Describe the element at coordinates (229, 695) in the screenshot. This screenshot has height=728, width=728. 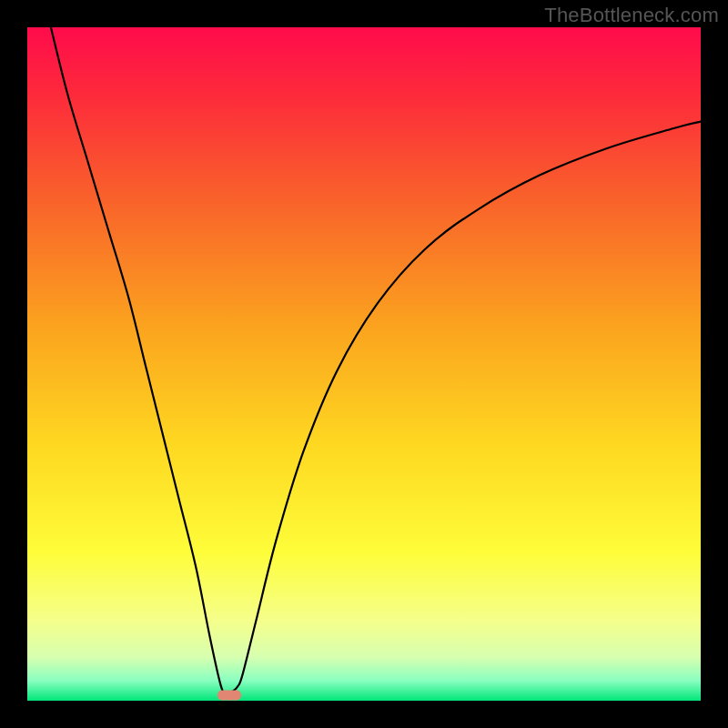
I see `minimum-marker` at that location.